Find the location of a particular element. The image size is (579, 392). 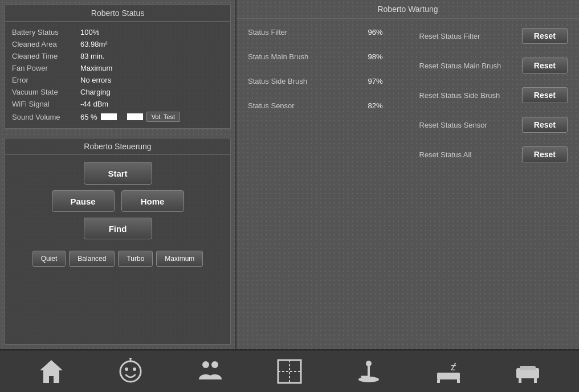

start-button: Start is located at coordinates (118, 173).